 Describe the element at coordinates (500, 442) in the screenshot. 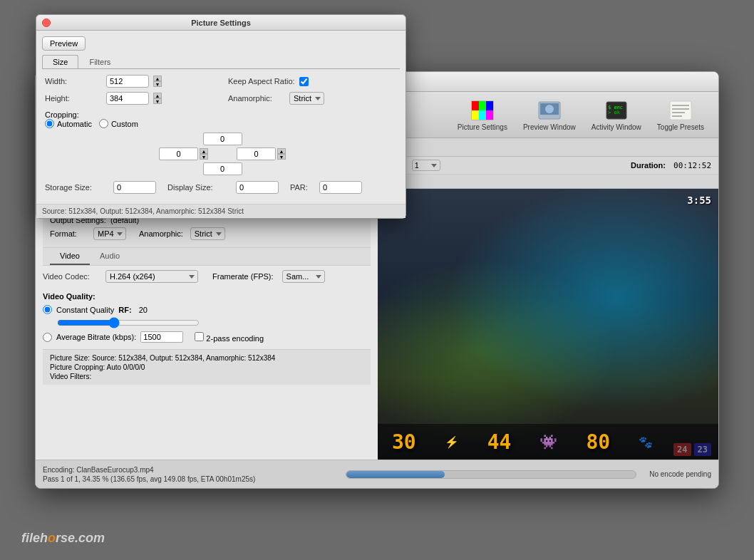

I see `score-mid: 44` at that location.